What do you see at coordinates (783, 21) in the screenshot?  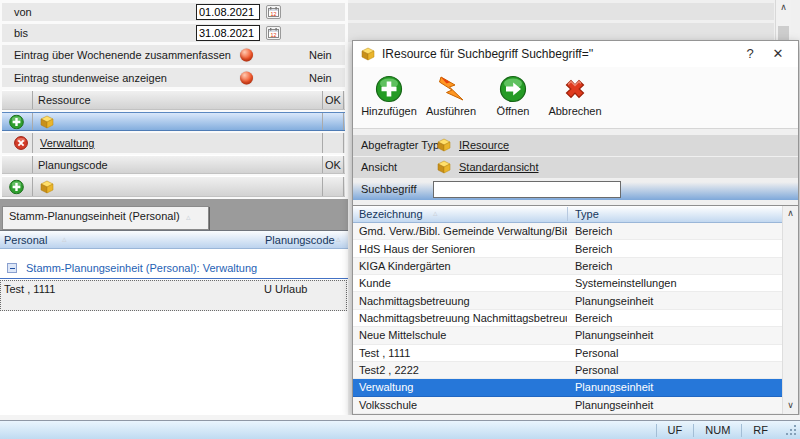 I see `main-vertical-scrollbar: ∧` at bounding box center [783, 21].